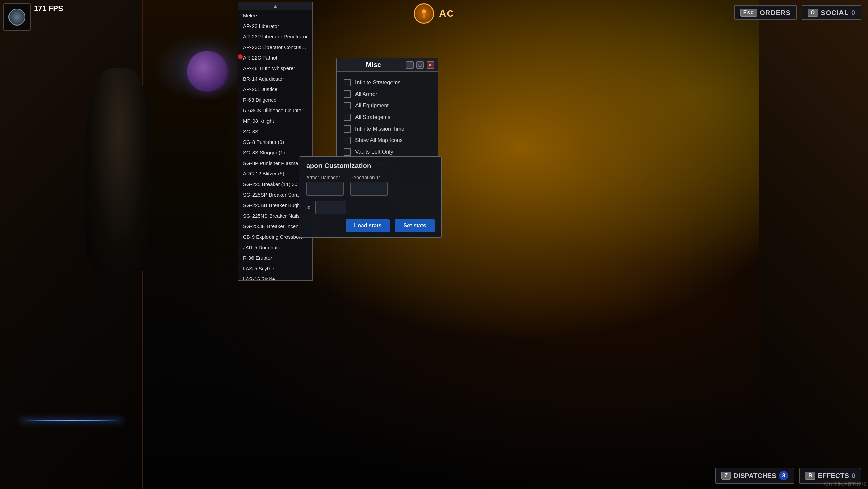 The height and width of the screenshot is (489, 868). What do you see at coordinates (331, 207) in the screenshot?
I see `stat3-input` at bounding box center [331, 207].